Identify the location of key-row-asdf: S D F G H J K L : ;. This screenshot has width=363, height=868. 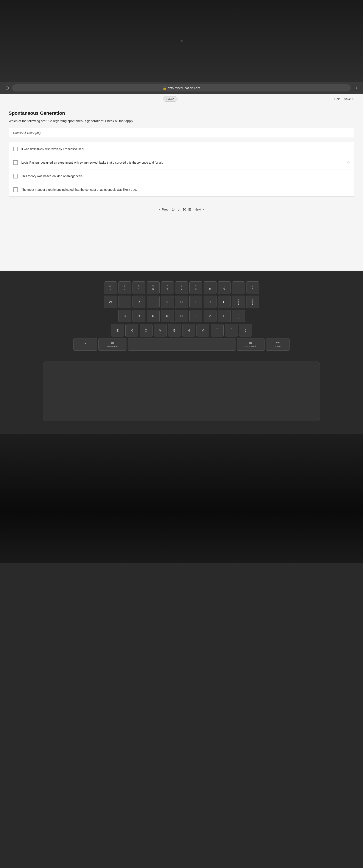
(181, 316).